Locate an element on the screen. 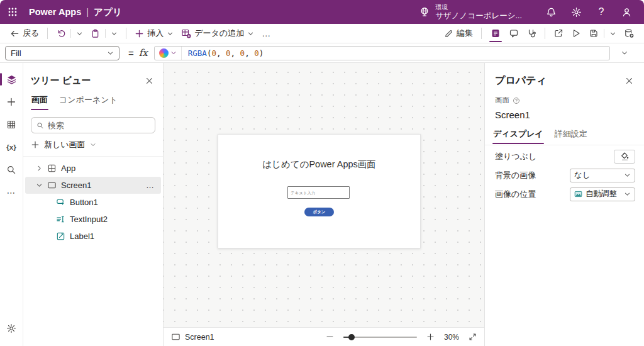 This screenshot has height=346, width=644. tree-item-label: Button1 is located at coordinates (84, 203).